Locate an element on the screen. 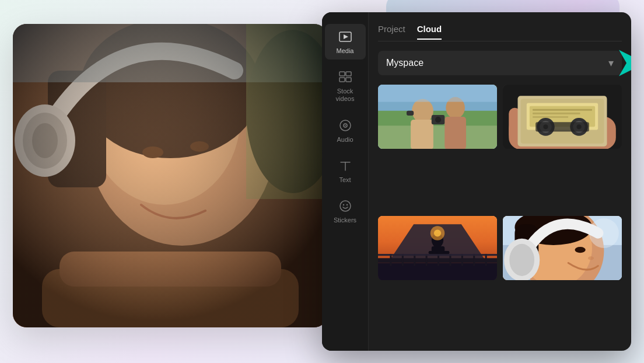  text-icon is located at coordinates (345, 166).